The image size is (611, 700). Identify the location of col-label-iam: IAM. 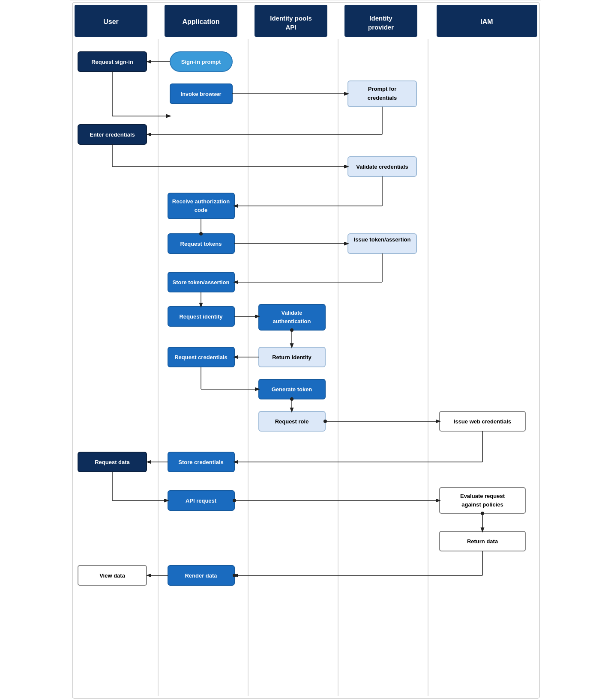
(487, 21).